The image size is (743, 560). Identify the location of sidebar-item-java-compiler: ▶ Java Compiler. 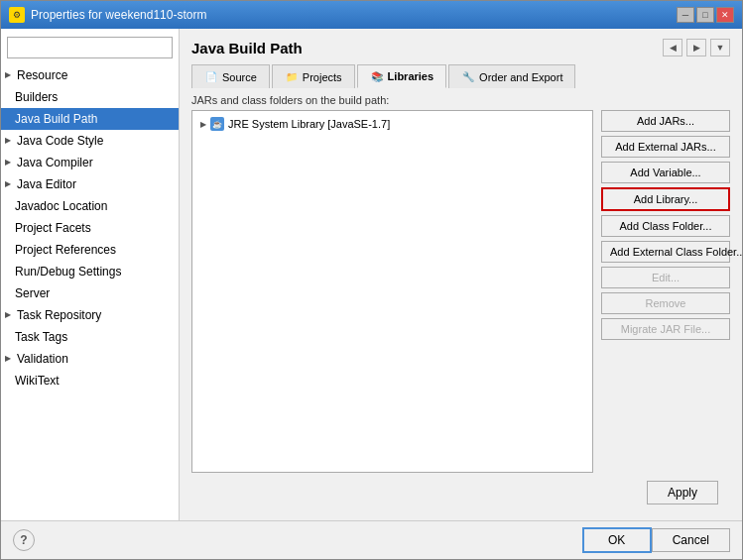
(89, 163).